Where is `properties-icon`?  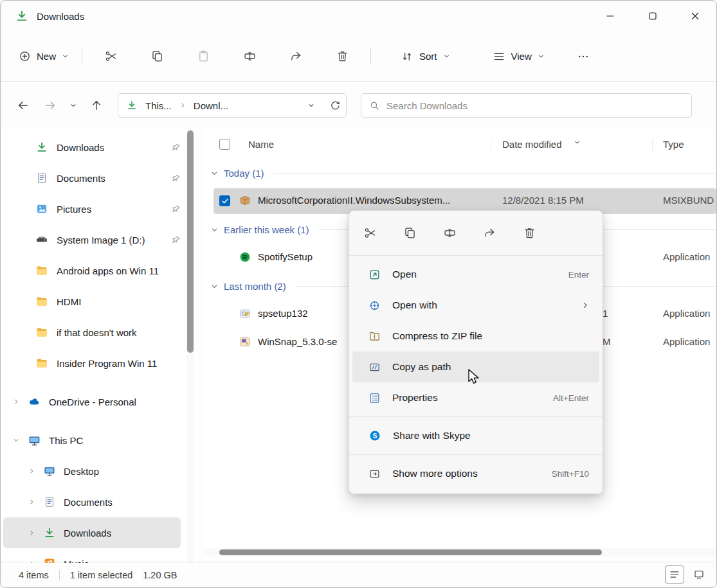
properties-icon is located at coordinates (374, 398).